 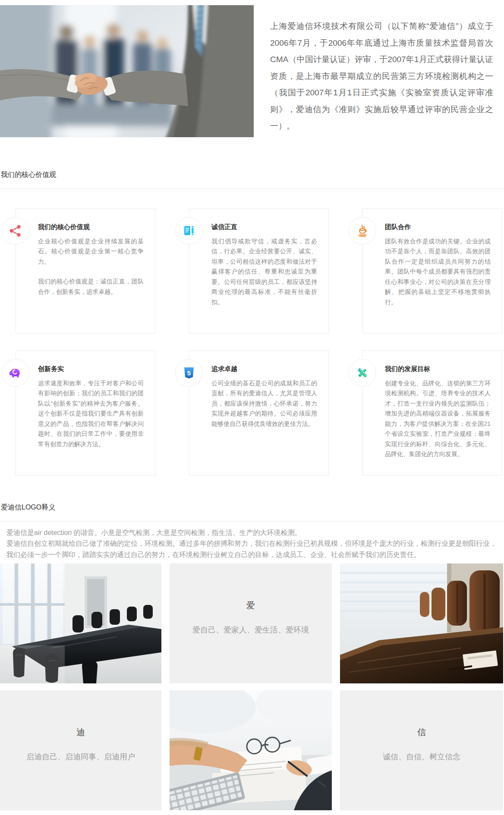 What do you see at coordinates (252, 175) in the screenshot?
I see `core-values-section-title: 我们的核心价值观` at bounding box center [252, 175].